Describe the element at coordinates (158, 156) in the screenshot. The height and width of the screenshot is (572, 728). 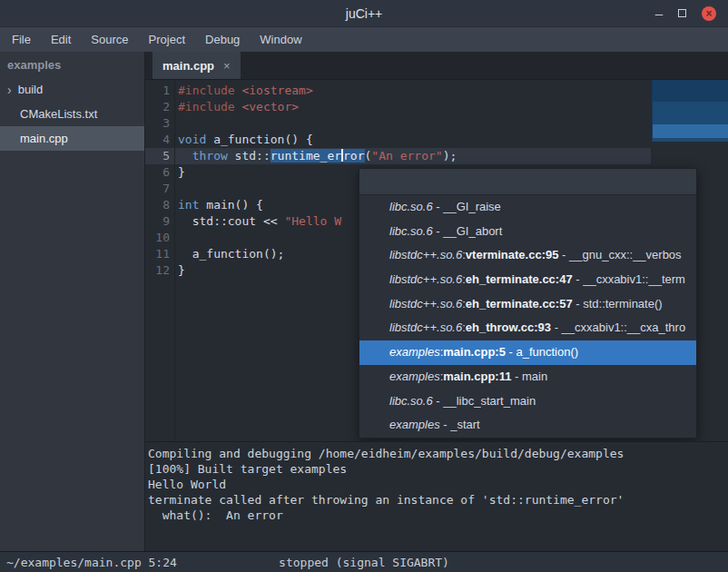
I see `line-number: 5` at that location.